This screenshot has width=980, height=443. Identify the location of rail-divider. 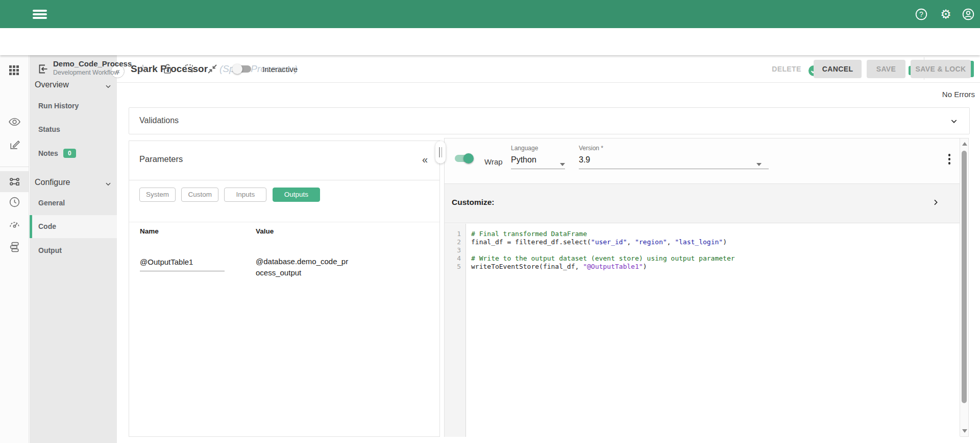
(14, 167).